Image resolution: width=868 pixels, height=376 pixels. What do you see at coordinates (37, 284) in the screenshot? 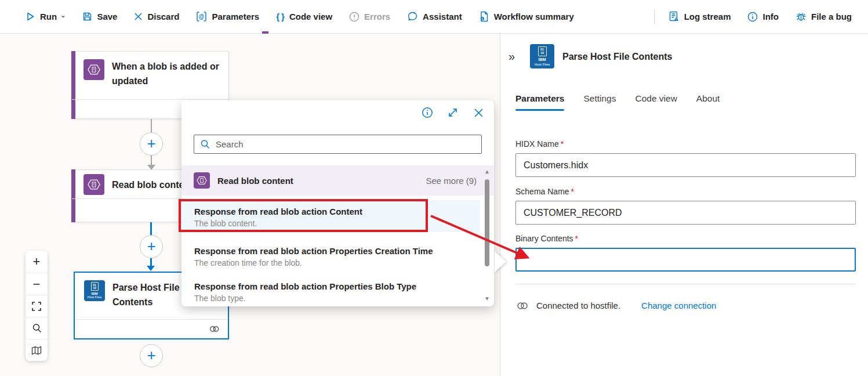
I see `zoom-out-button: −` at bounding box center [37, 284].